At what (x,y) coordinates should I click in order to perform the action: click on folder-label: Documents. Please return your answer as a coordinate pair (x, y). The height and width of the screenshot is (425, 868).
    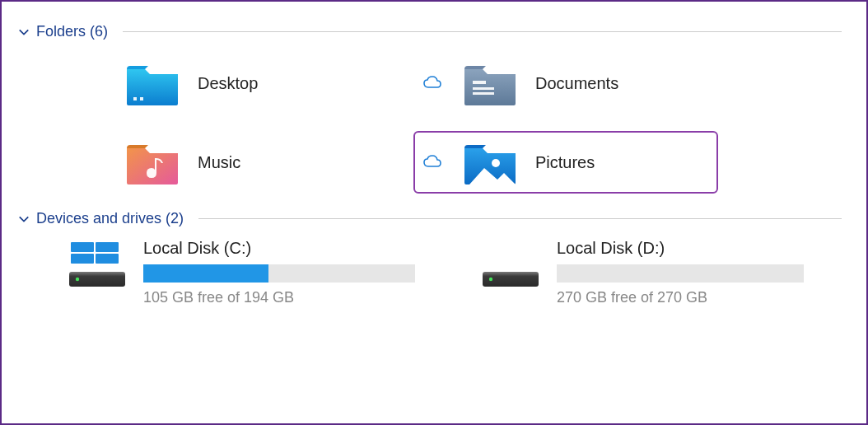
    Looking at the image, I should click on (576, 84).